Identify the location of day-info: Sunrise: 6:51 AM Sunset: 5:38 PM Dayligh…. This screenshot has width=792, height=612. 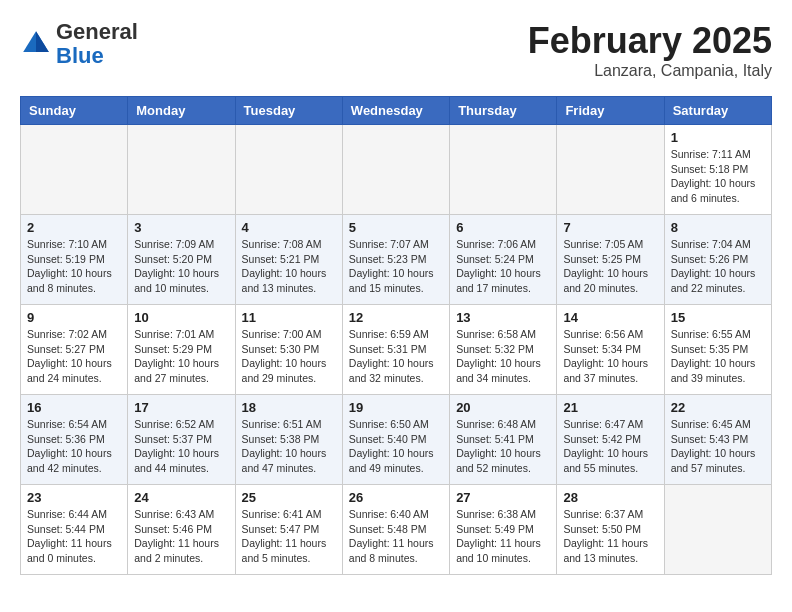
(289, 446).